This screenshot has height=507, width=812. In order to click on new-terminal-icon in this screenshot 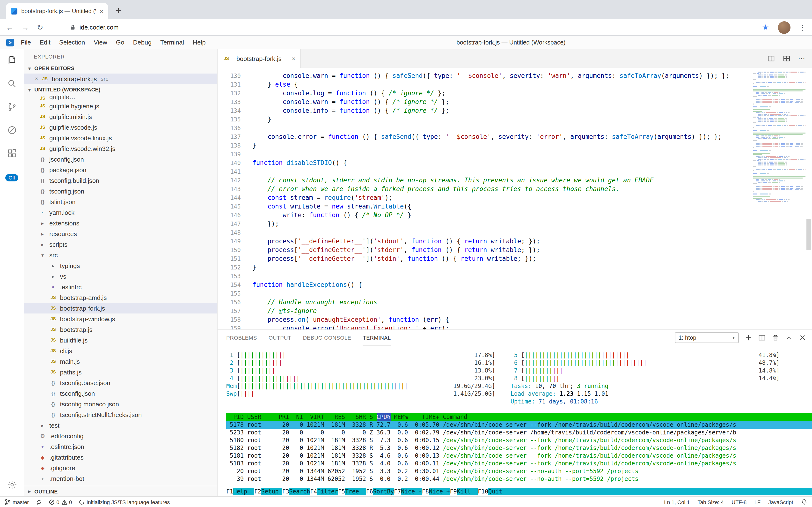, I will do `click(748, 338)`.